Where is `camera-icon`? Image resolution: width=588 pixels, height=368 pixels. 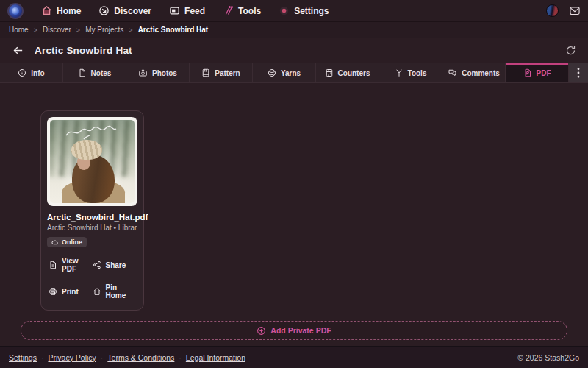 camera-icon is located at coordinates (143, 73).